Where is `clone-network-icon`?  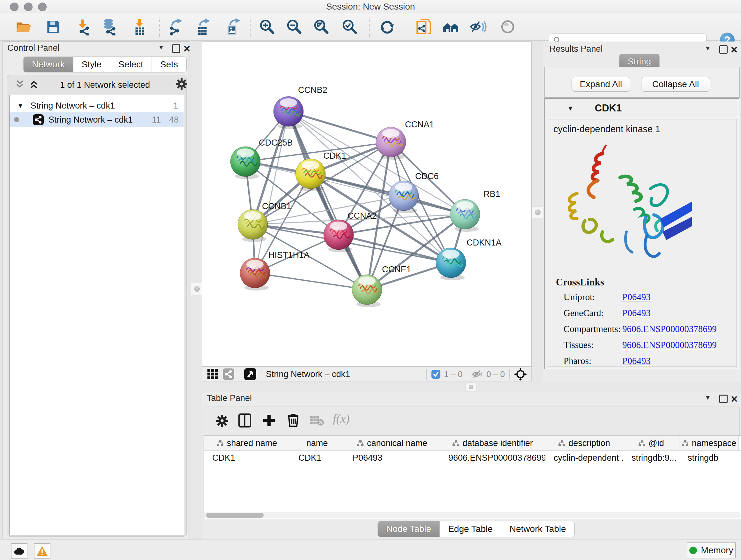
clone-network-icon is located at coordinates (424, 27).